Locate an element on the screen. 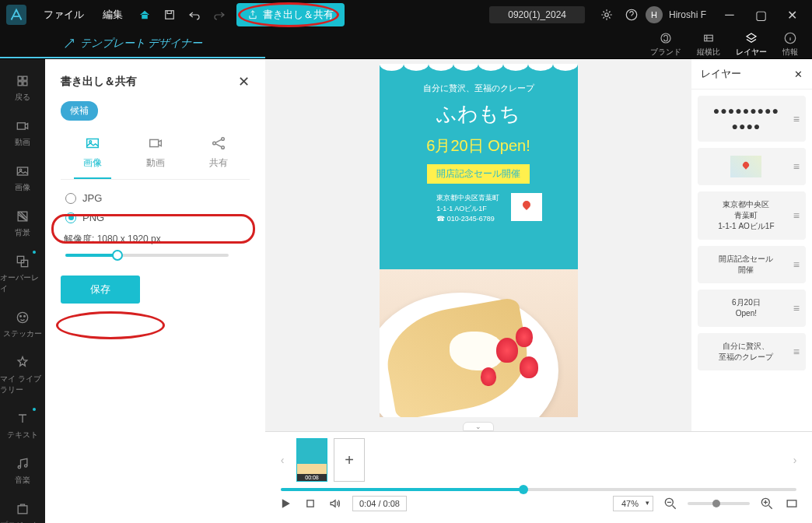 This screenshot has width=812, height=523. layers-list: ●●●●●●●●●●●●● ≡ ≡ 東京都中央区青葉町1-1-1 AOビル1F … is located at coordinates (751, 260).